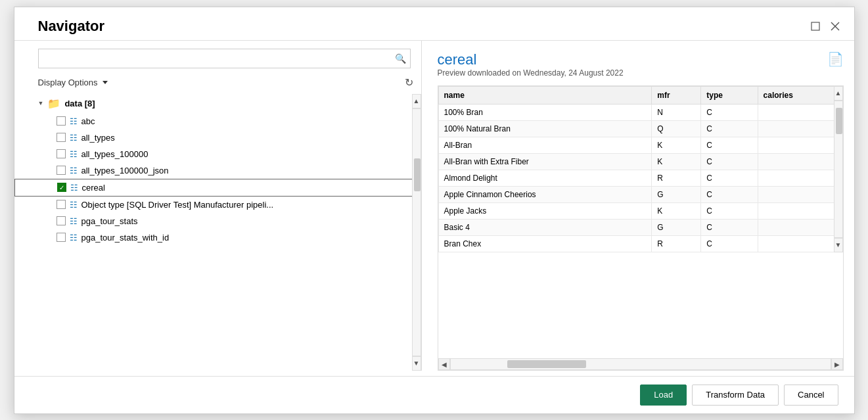  I want to click on search-input, so click(219, 58).